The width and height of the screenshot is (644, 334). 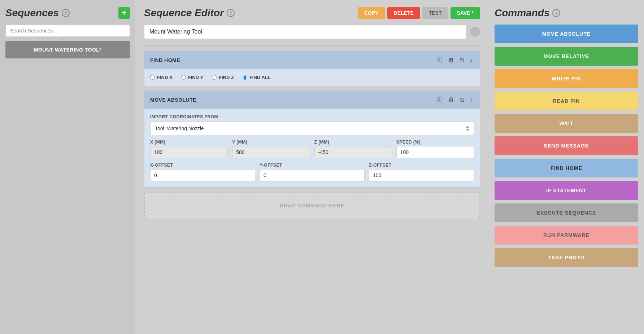 I want to click on cmd-read-pin-button: READ PIN, so click(x=566, y=101).